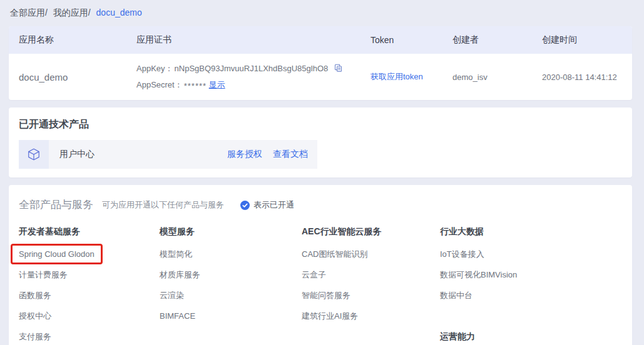 The image size is (644, 345). I want to click on creator-cell: demo_isv, so click(497, 78).